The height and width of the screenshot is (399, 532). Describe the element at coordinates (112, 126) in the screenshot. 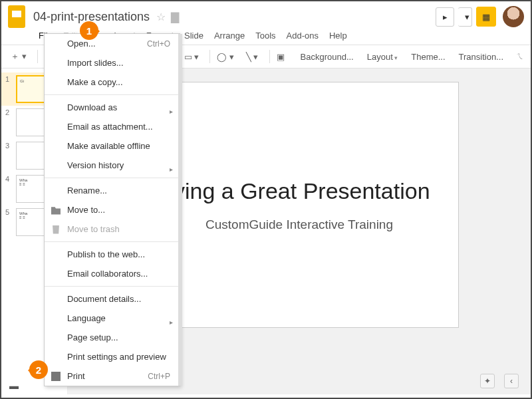

I see `menu-item-email-attachment: Email as attachment...` at that location.